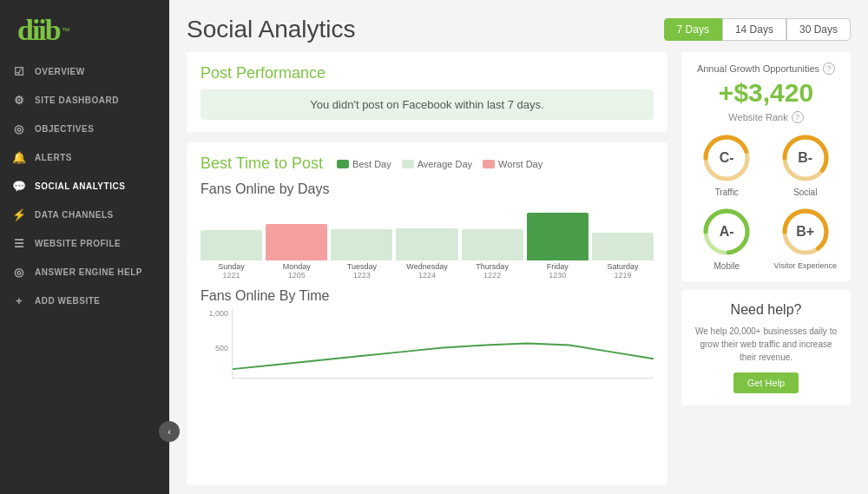  I want to click on day-value-wednesday: 1224, so click(427, 275).